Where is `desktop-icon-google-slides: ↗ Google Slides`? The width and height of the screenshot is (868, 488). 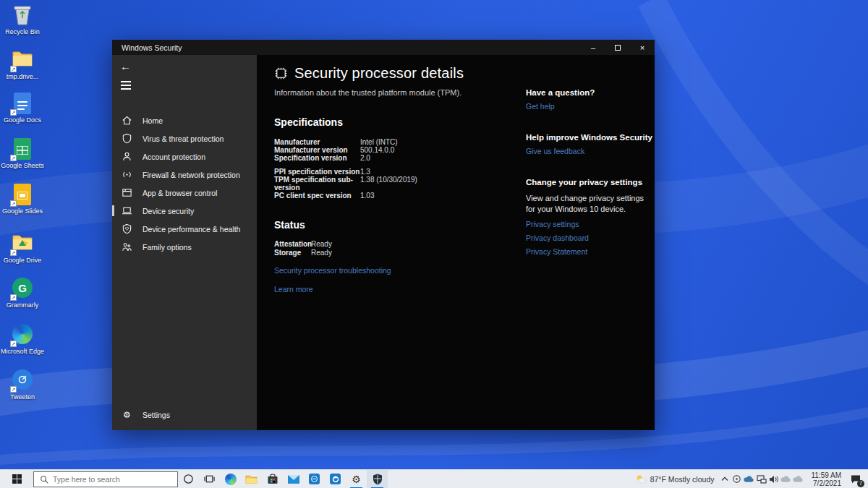
desktop-icon-google-slides: ↗ Google Slides is located at coordinates (22, 200).